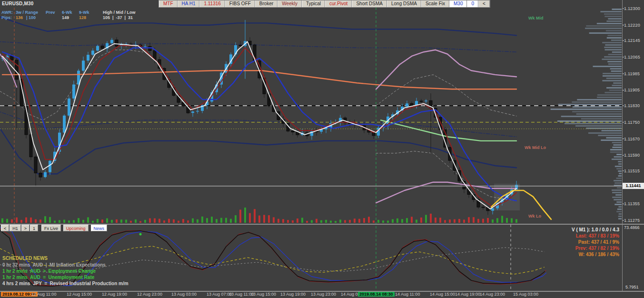  Describe the element at coordinates (15, 228) in the screenshot. I see `indicator-toolbar-button-h1: H1` at that location.